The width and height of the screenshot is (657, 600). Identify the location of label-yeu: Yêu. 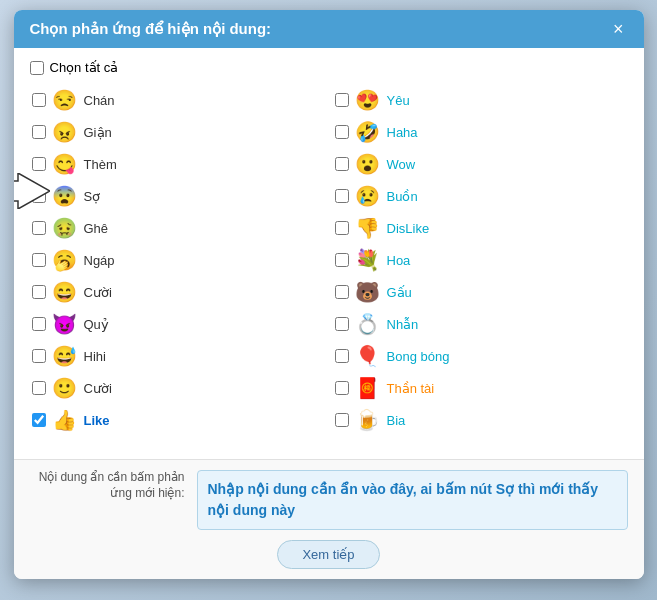
(398, 100).